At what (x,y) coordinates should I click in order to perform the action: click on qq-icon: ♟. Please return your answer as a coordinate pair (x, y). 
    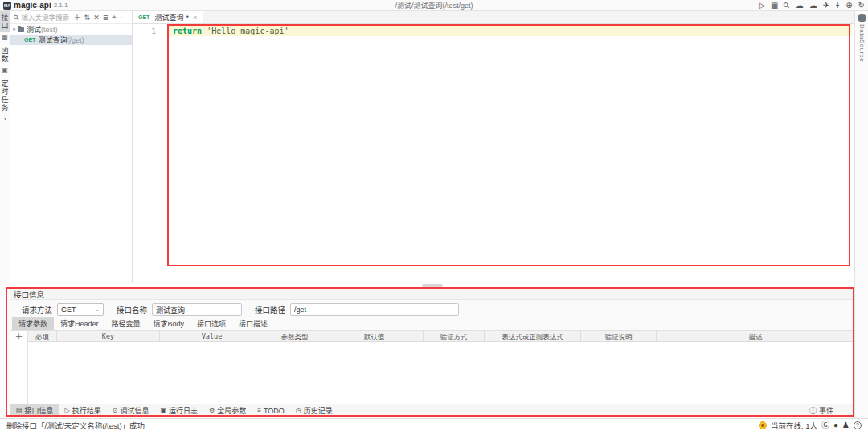
    Looking at the image, I should click on (845, 425).